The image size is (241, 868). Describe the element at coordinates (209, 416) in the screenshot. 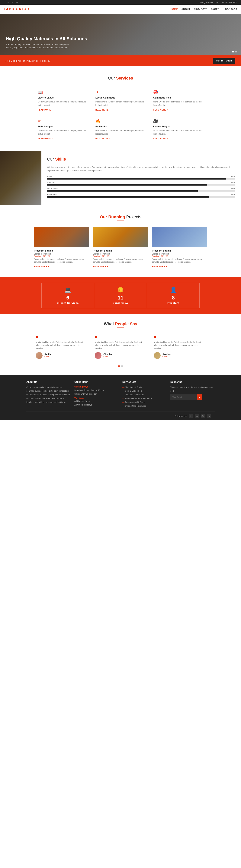

I see `footer-social-in: in` at that location.